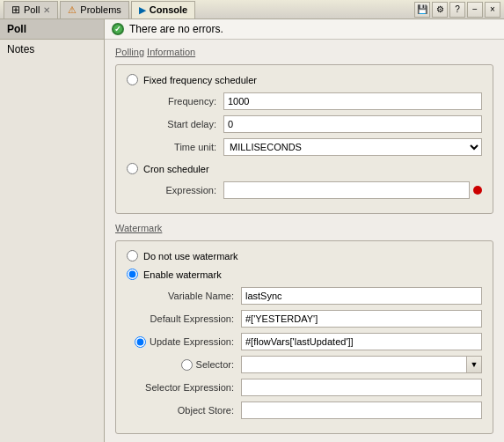  I want to click on status-success-icon, so click(118, 29).